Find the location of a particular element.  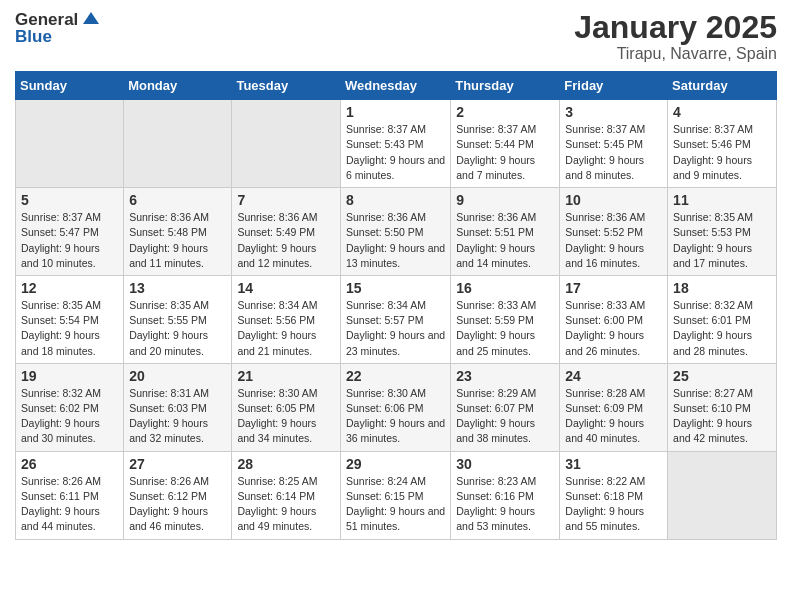

calendar-cell: 20Sunrise: 8:31 AM Sunset: 6:03 PM Dayli… is located at coordinates (178, 407).